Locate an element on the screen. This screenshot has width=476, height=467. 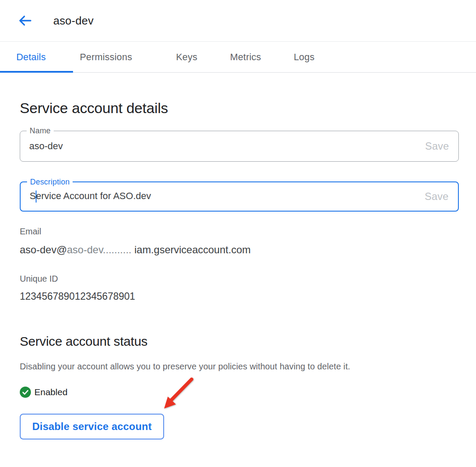
tab-keys: Keys is located at coordinates (187, 57).